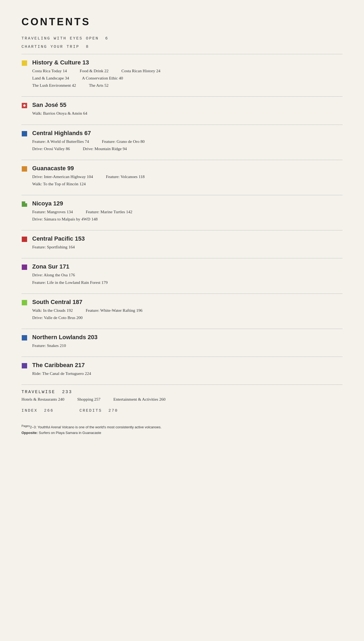 Image resolution: width=364 pixels, height=641 pixels. Describe the element at coordinates (187, 314) in the screenshot. I see `chapter-entries-south-central: Walk: In the Clouds 192Feature: White-Wa…` at that location.